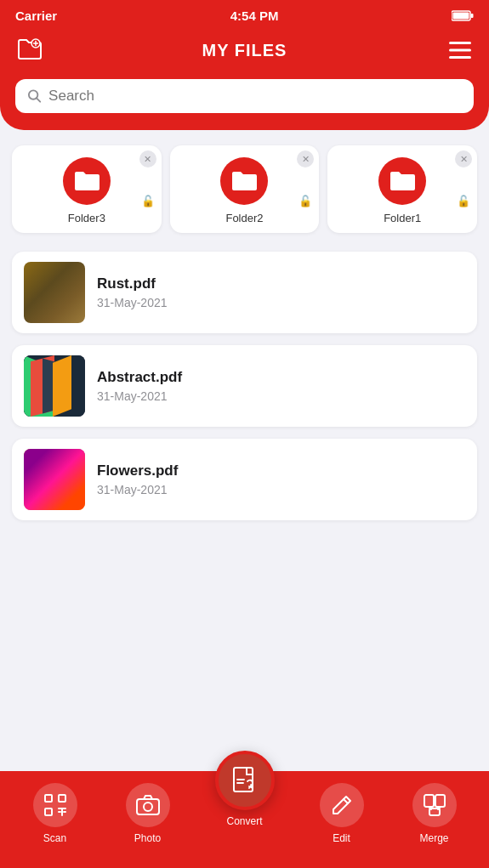 The height and width of the screenshot is (868, 489). I want to click on merge-icon, so click(435, 805).